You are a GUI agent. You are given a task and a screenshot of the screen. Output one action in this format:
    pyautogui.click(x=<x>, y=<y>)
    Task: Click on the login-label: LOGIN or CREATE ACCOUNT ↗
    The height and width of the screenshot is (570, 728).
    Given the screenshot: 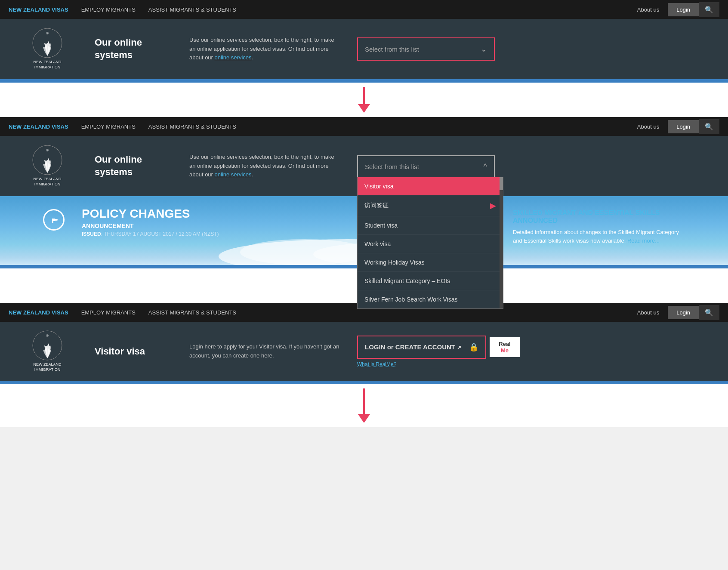 What is the action you would take?
    pyautogui.click(x=413, y=347)
    